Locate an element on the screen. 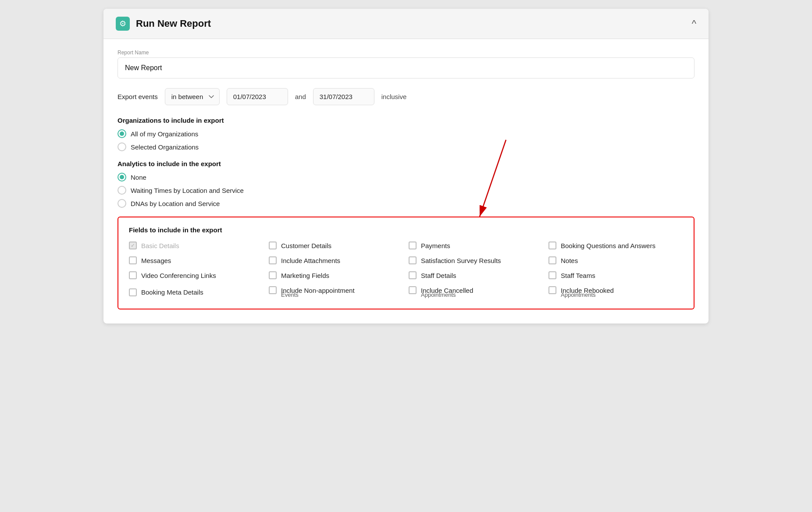  checkbox-satisfaction-survey is located at coordinates (413, 260).